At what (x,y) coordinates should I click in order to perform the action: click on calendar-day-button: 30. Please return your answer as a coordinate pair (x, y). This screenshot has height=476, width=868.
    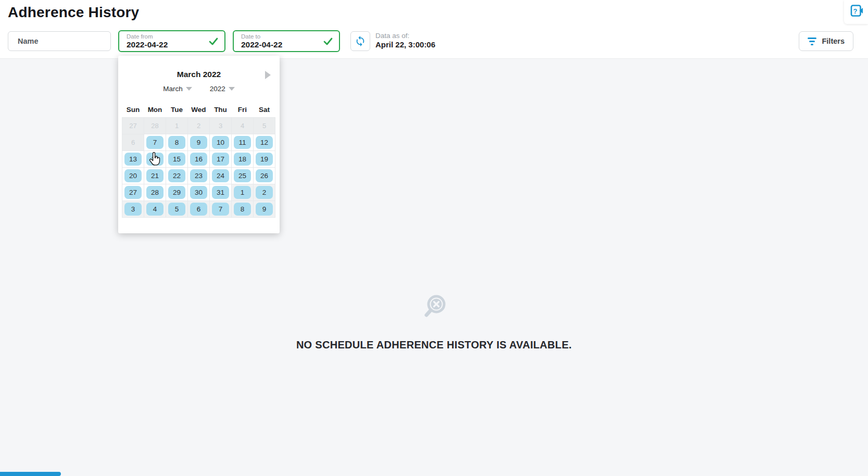
    Looking at the image, I should click on (199, 193).